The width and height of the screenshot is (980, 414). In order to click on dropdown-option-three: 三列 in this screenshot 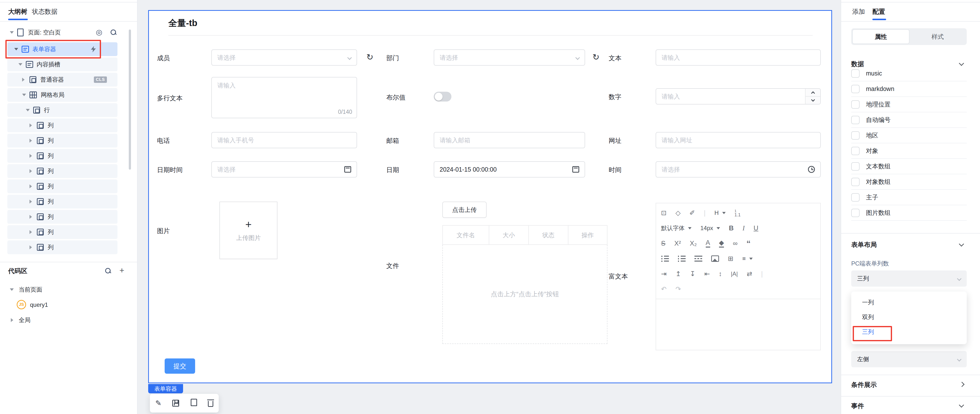, I will do `click(912, 332)`.